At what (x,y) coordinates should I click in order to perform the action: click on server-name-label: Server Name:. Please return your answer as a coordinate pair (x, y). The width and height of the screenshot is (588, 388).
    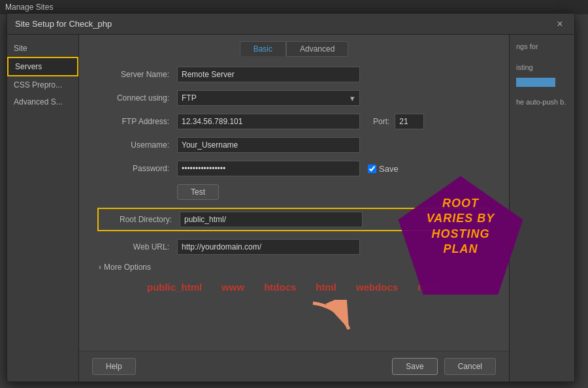
    Looking at the image, I should click on (138, 74).